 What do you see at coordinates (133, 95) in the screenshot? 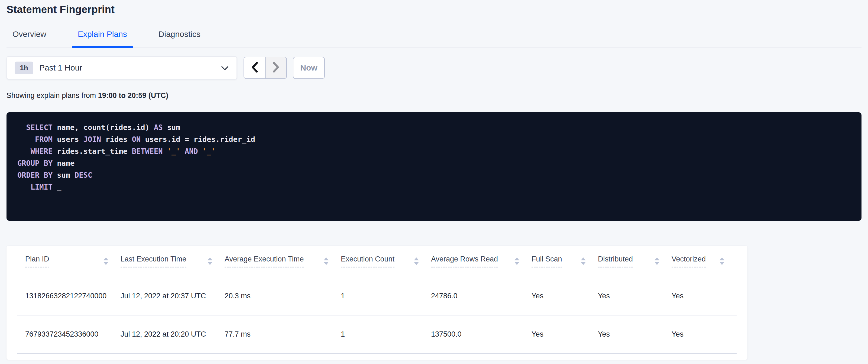
I see `status-line-range: 19:00 to 20:59 (UTC)` at bounding box center [133, 95].